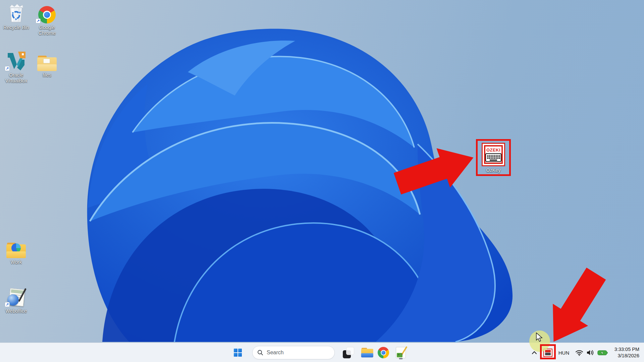 The width and height of the screenshot is (644, 362). I want to click on desktop-icon-work: Work, so click(16, 251).